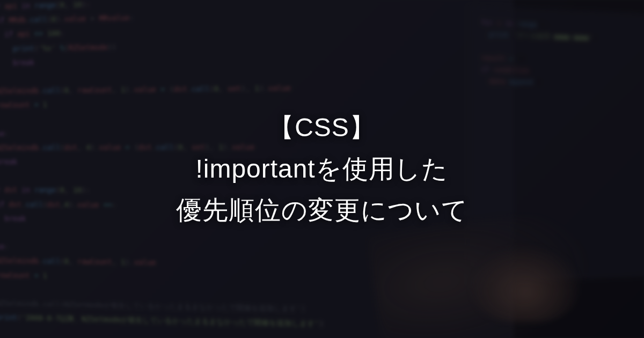 This screenshot has height=338, width=644. I want to click on title-line-1: 【CSS】, so click(322, 128).